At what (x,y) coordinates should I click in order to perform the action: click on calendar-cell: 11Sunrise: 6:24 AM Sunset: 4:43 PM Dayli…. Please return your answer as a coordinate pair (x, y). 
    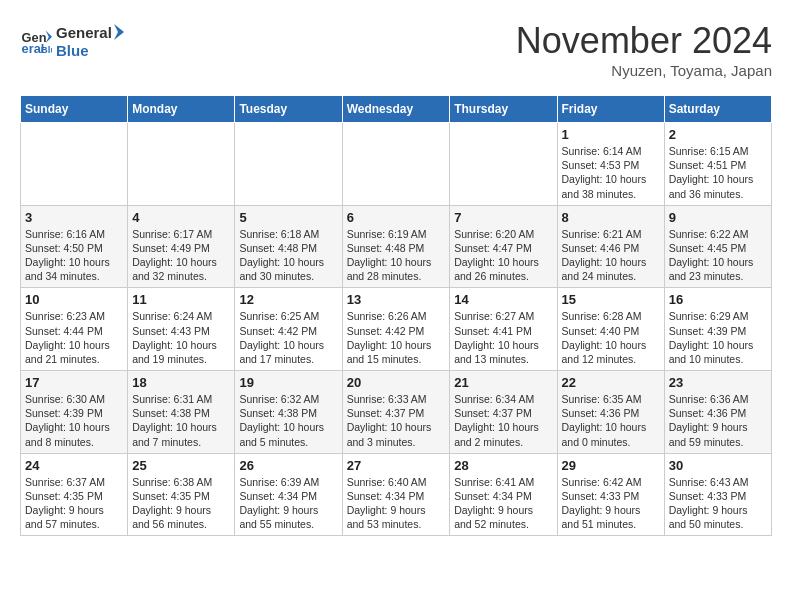
    Looking at the image, I should click on (182, 330).